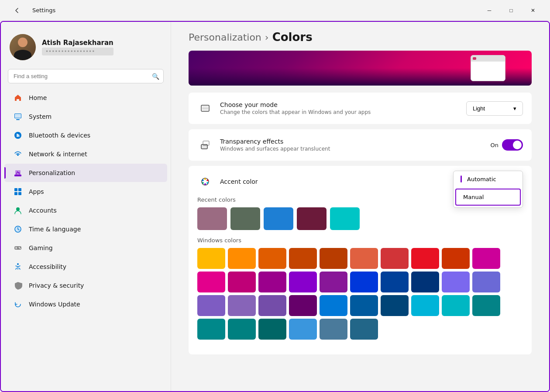  I want to click on search-input, so click(86, 76).